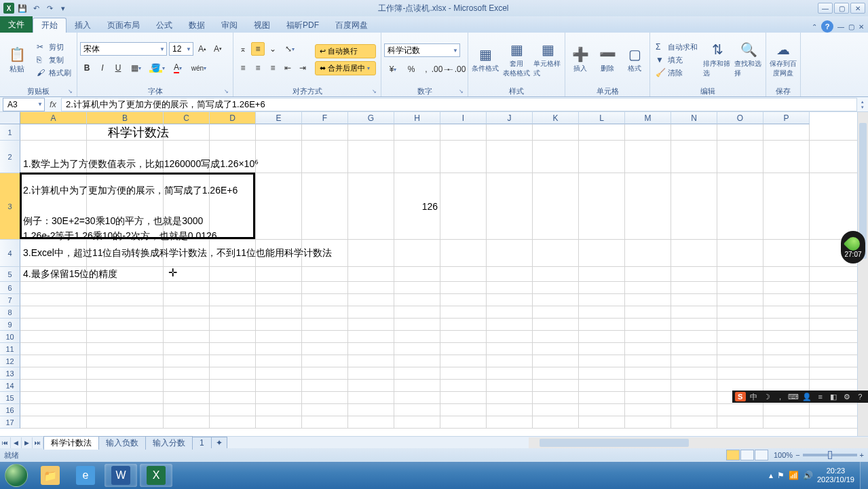 This screenshot has width=868, height=489. I want to click on insert-cells-button: ➕插入, so click(580, 60).